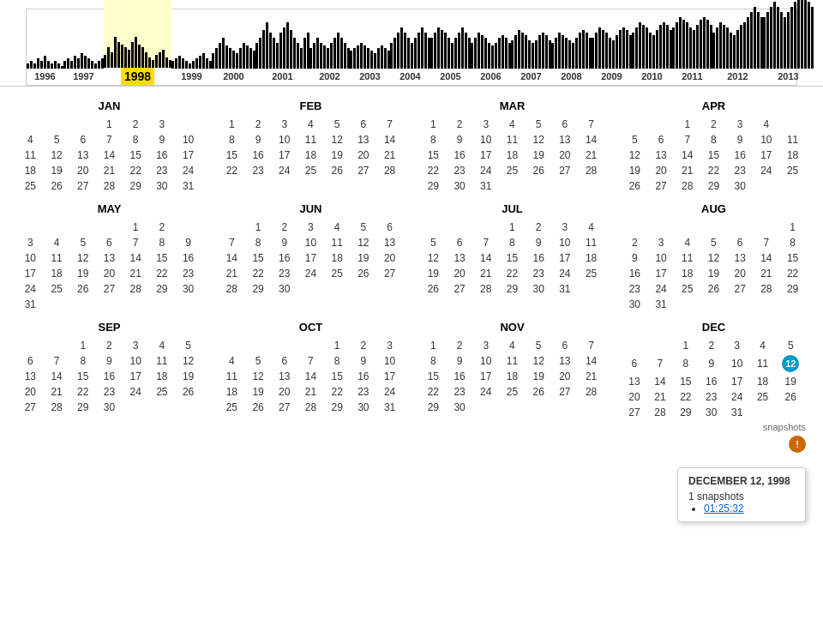 The height and width of the screenshot is (644, 823). Describe the element at coordinates (662, 155) in the screenshot. I see `day-cell: 13` at that location.